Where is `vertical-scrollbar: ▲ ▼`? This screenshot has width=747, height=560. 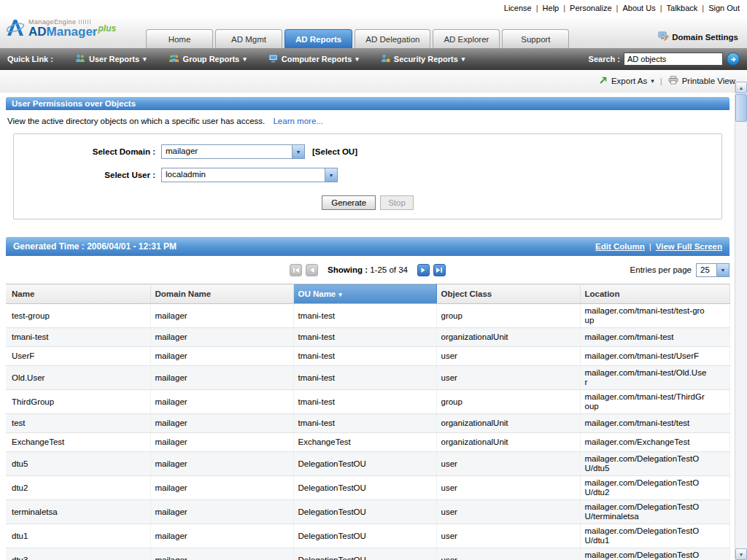 vertical-scrollbar: ▲ ▼ is located at coordinates (741, 321).